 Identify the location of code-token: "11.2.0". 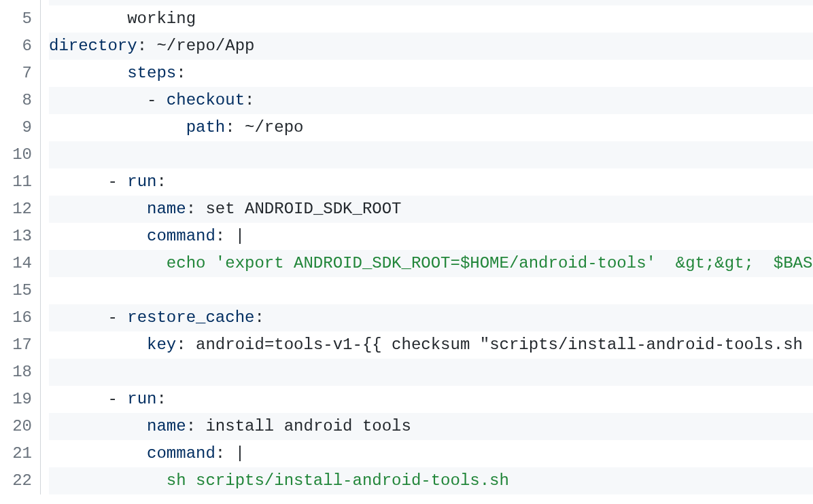
(275, 0).